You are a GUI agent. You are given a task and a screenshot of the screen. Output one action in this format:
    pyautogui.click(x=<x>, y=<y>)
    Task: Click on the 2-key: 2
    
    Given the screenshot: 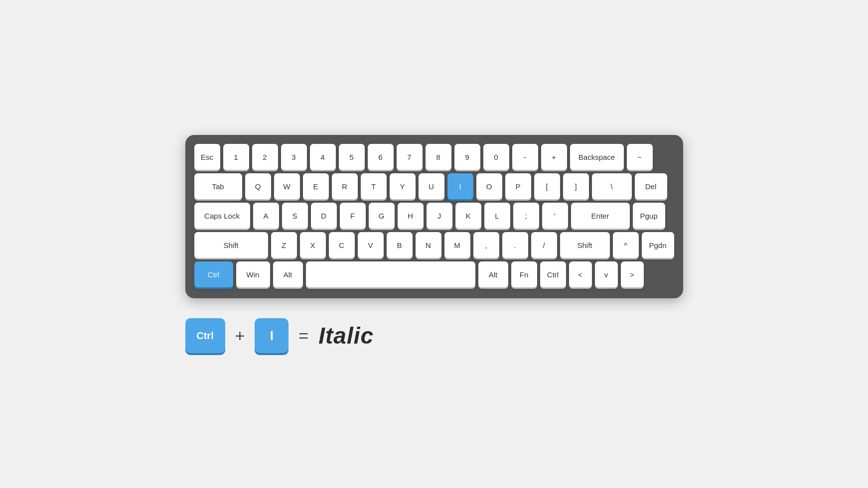 What is the action you would take?
    pyautogui.click(x=265, y=157)
    